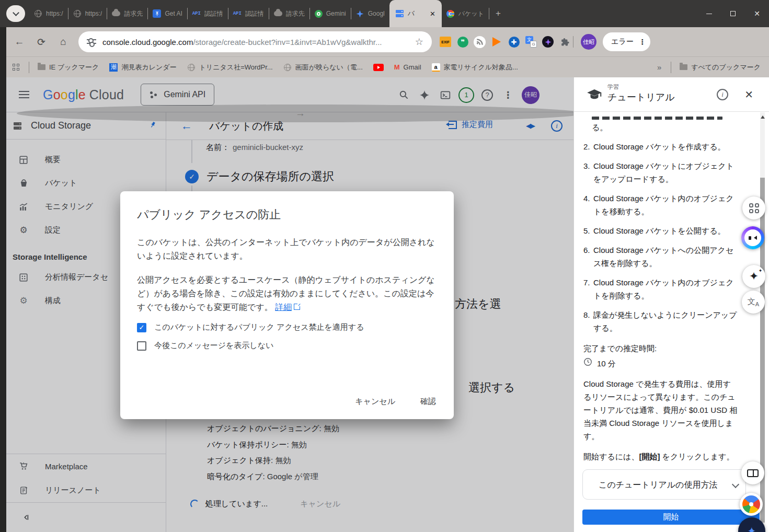  I want to click on bookmark-star-icon: ☆, so click(419, 42).